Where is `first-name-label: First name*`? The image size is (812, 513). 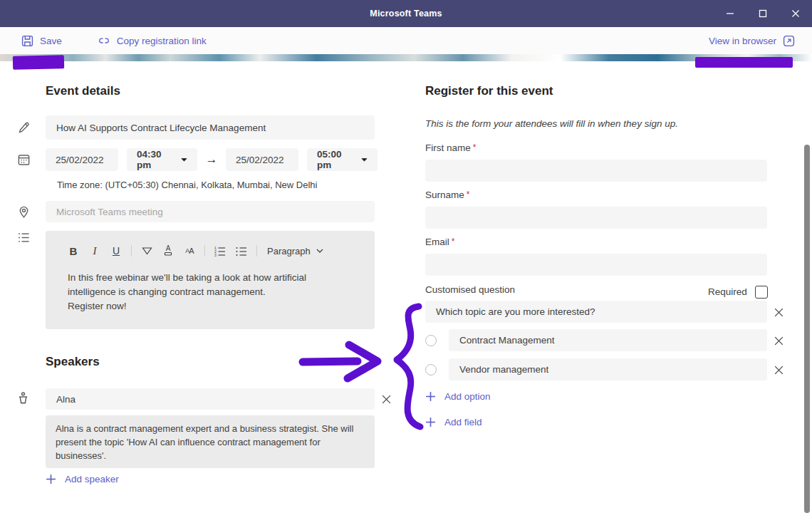 first-name-label: First name* is located at coordinates (450, 148).